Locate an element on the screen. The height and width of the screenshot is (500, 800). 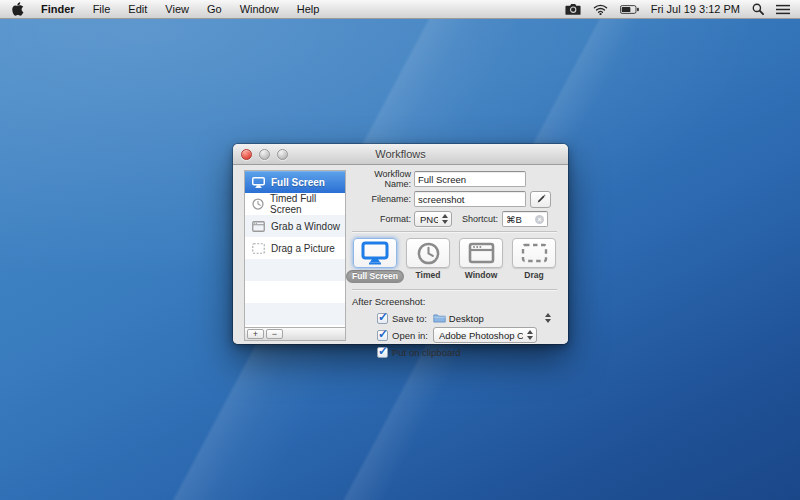
menu-file: File is located at coordinates (102, 9).